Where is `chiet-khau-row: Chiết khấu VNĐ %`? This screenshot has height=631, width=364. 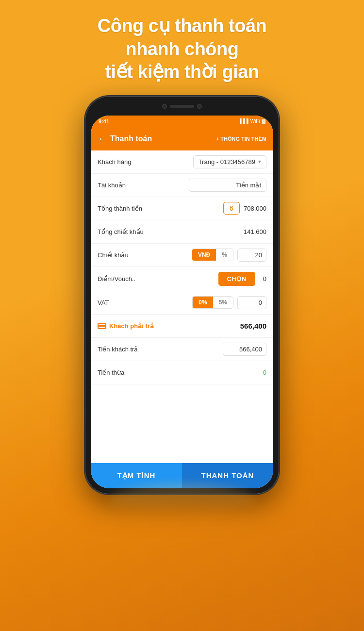
chiet-khau-row: Chiết khấu VNĐ % is located at coordinates (182, 255).